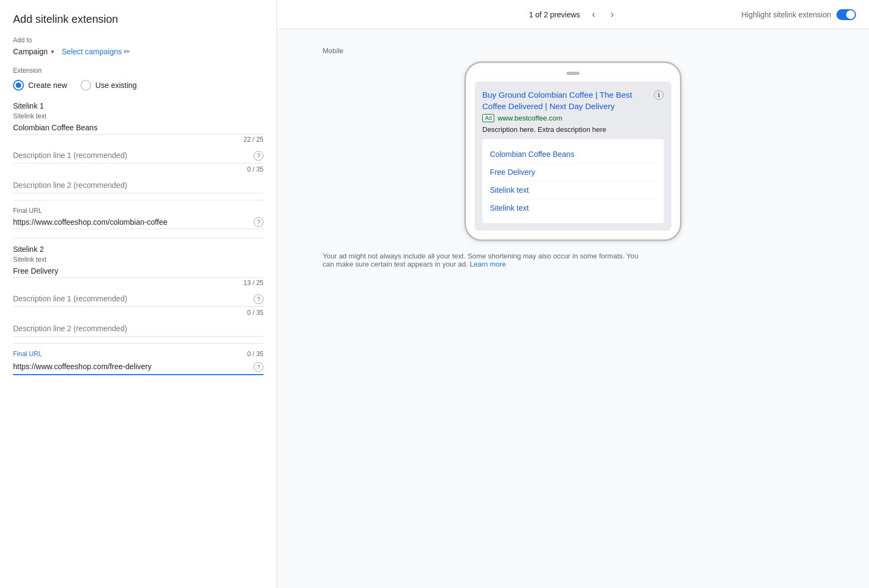 The image size is (869, 588). What do you see at coordinates (573, 173) in the screenshot?
I see `sitelink-item-2: Free Delivery` at bounding box center [573, 173].